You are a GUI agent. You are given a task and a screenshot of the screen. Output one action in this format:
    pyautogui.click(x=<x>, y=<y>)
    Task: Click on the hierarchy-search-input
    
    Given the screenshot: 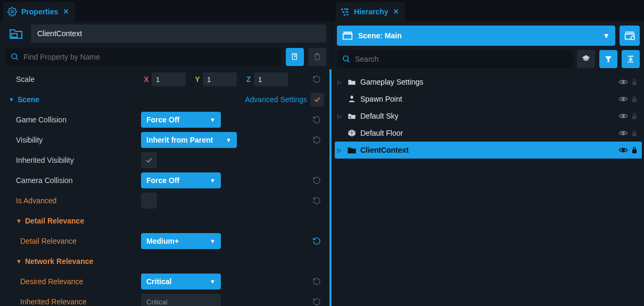 What is the action you would take?
    pyautogui.click(x=461, y=59)
    